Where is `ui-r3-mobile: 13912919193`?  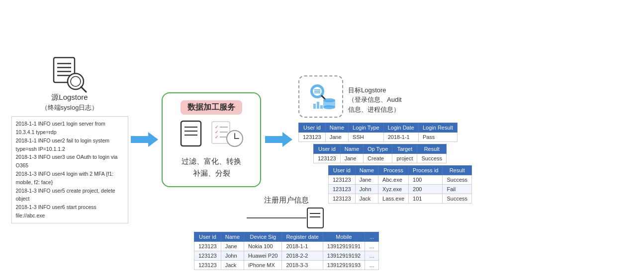 ui-r3-mobile: 13912919193 is located at coordinates (344, 265).